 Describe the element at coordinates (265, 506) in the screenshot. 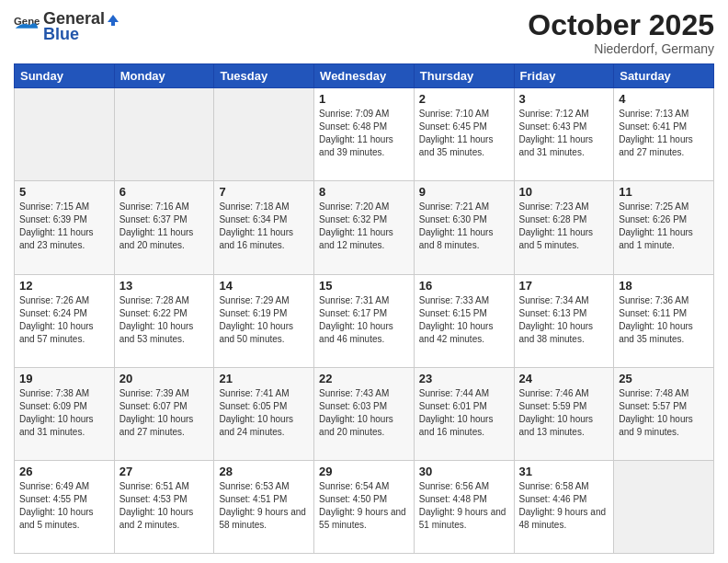

I see `calendar-cell: 28Sunrise: 6:53 AMSunset: 4:51 PMDayligh…` at that location.